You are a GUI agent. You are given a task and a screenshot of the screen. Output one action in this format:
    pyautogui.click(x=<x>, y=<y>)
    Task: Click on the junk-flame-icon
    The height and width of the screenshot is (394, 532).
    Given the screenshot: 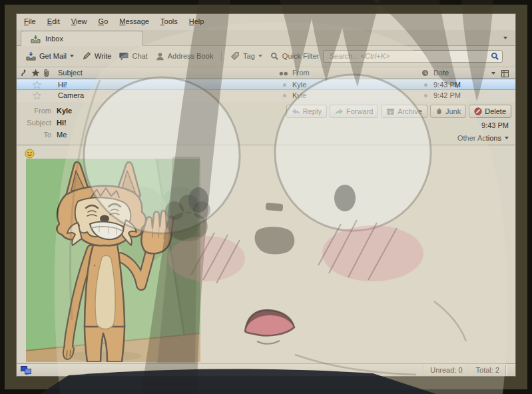 What is the action you would take?
    pyautogui.click(x=439, y=111)
    